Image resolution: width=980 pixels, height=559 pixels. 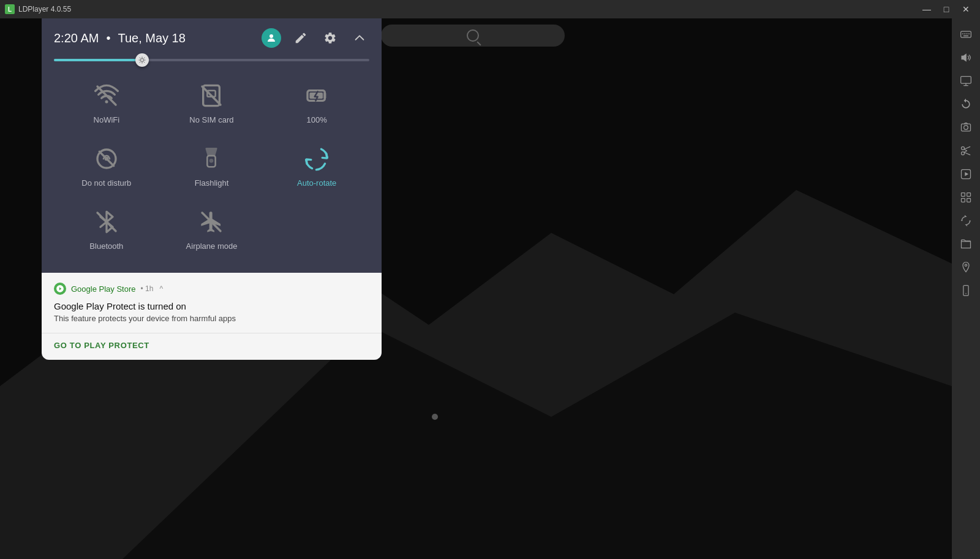 I want to click on collapse-button, so click(x=360, y=38).